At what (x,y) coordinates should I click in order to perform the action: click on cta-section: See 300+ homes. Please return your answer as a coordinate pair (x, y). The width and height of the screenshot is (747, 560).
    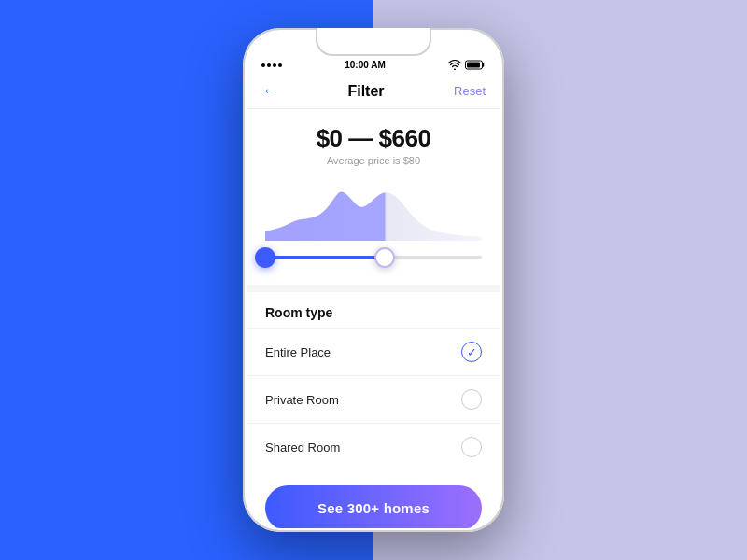
    Looking at the image, I should click on (374, 499).